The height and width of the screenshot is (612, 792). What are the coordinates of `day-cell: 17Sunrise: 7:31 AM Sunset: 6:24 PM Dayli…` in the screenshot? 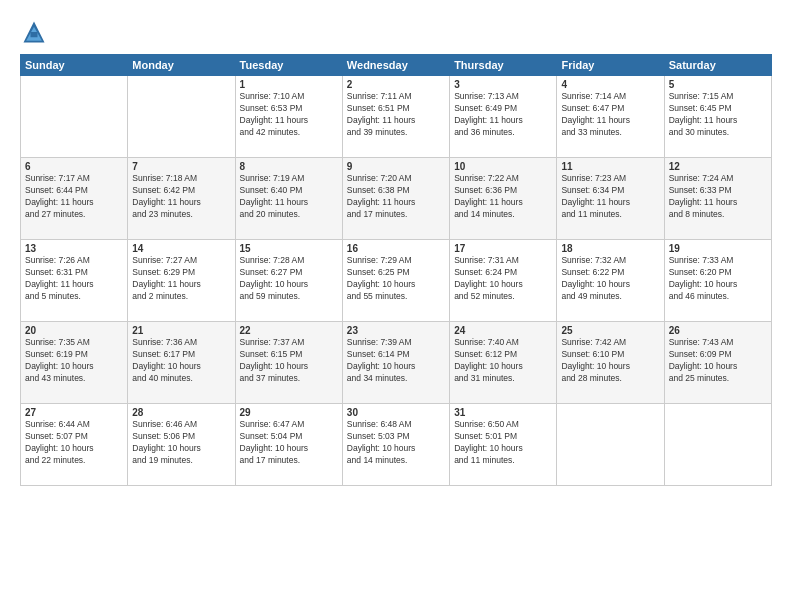 It's located at (504, 281).